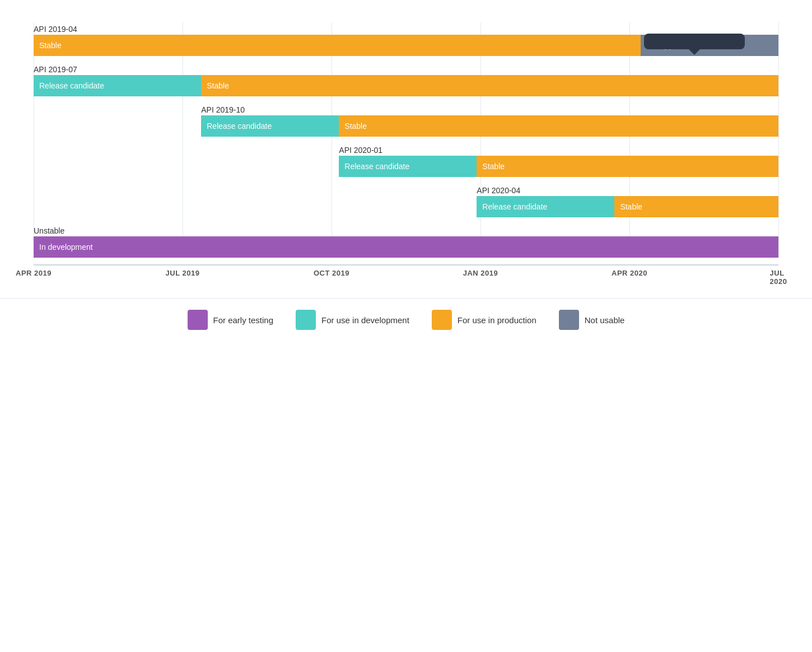 Image resolution: width=812 pixels, height=652 pixels. What do you see at coordinates (627, 190) in the screenshot?
I see `row-label-api-2020-04: API 2020-04` at bounding box center [627, 190].